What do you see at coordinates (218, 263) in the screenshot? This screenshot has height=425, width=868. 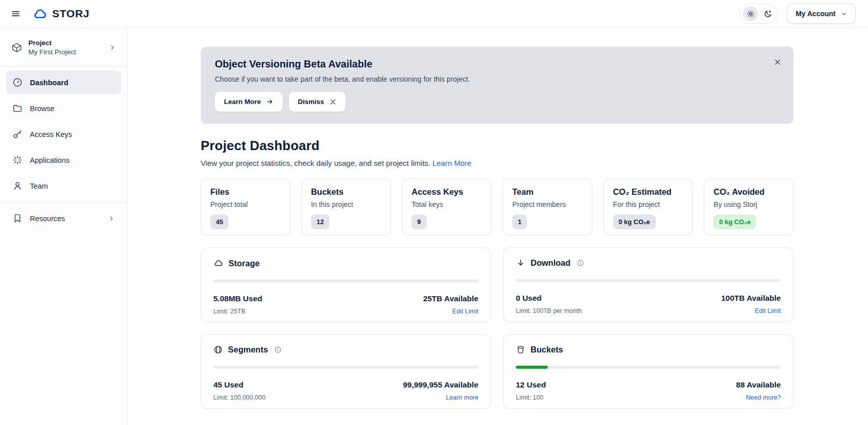 I see `cloud-icon` at bounding box center [218, 263].